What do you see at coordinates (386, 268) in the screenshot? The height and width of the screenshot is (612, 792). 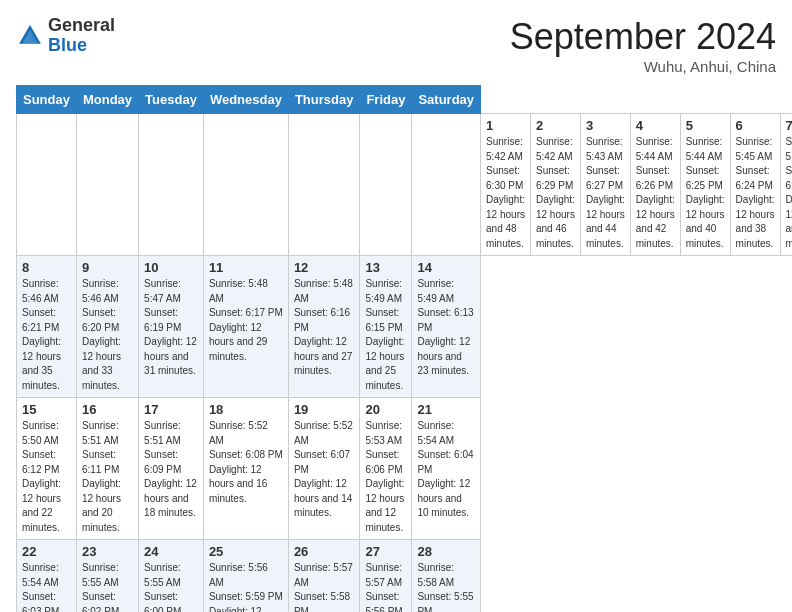 I see `day-number: 13` at bounding box center [386, 268].